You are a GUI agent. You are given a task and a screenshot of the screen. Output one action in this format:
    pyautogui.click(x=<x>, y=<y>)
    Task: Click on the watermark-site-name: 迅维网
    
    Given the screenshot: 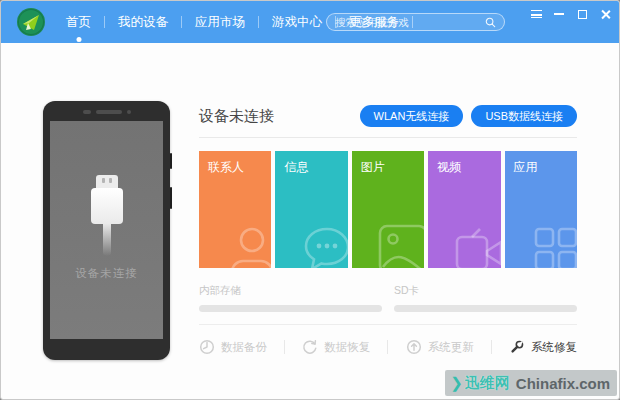 What is the action you would take?
    pyautogui.click(x=488, y=384)
    